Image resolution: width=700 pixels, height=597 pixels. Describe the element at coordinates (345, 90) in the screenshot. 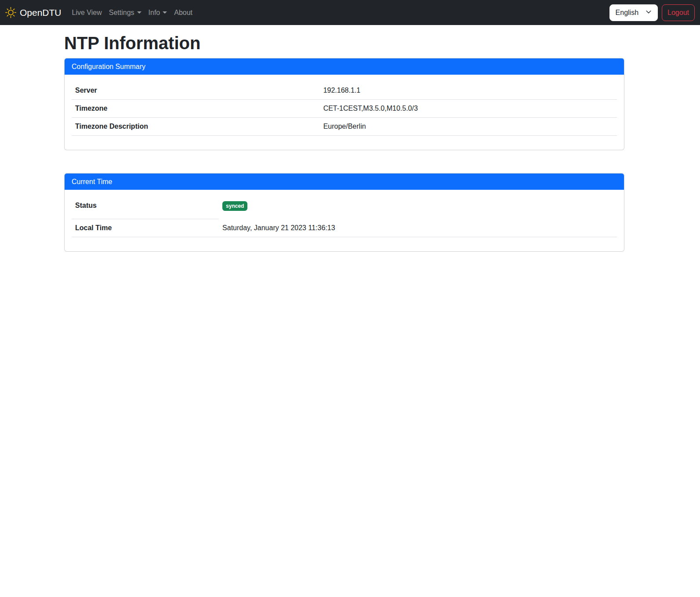

I see `table-row-server: Server 192.168.1.1` at that location.